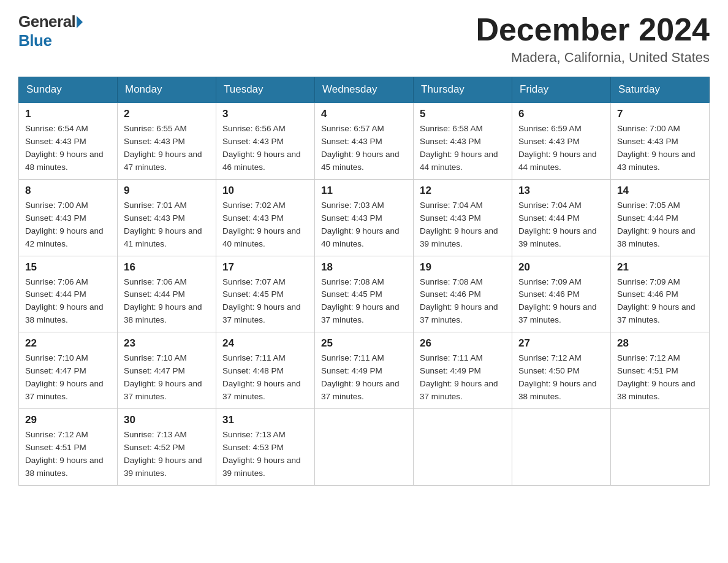 This screenshot has width=728, height=563. What do you see at coordinates (561, 378) in the screenshot?
I see `day-info: Sunrise: 7:12 AMSunset: 4:50 PMDaylight:…` at bounding box center [561, 378].